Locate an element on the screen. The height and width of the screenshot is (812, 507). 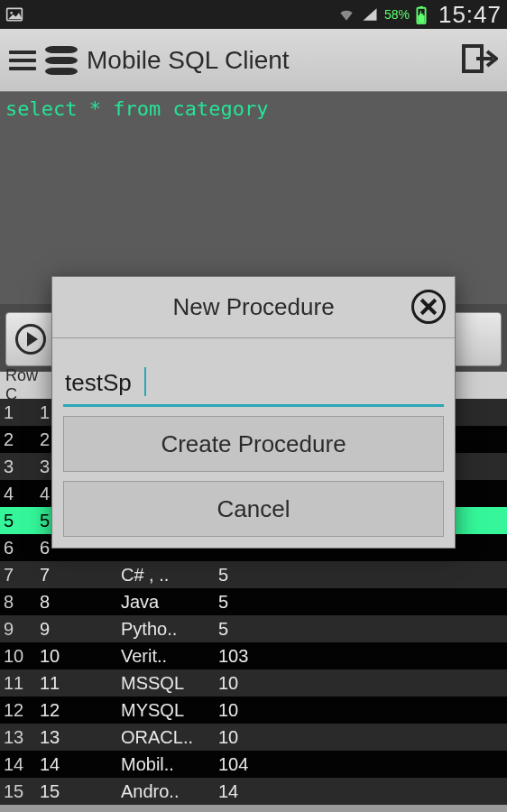
cell-id: 13 is located at coordinates (77, 738).